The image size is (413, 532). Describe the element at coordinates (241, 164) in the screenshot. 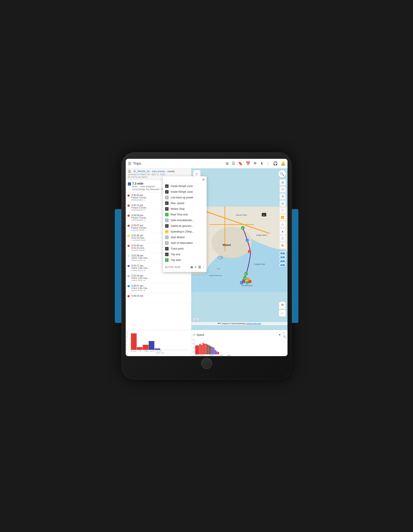

I see `bookmark-icon: 🔖` at that location.